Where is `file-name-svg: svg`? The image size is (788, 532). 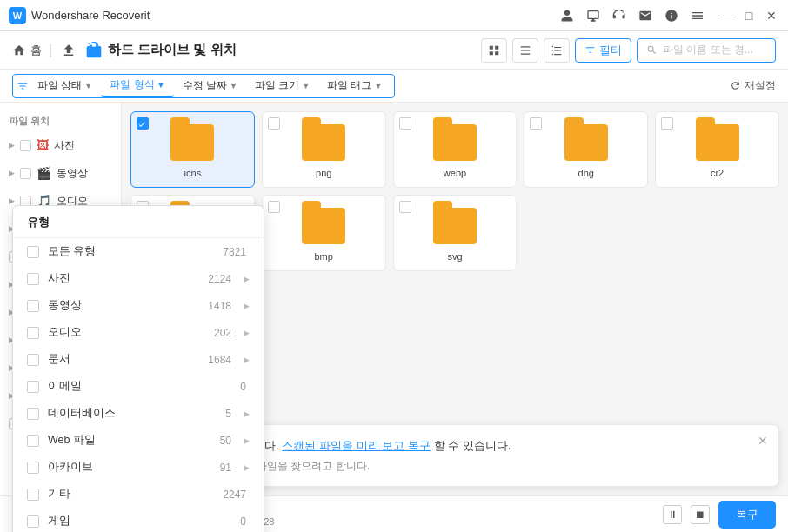 file-name-svg: svg is located at coordinates (454, 256).